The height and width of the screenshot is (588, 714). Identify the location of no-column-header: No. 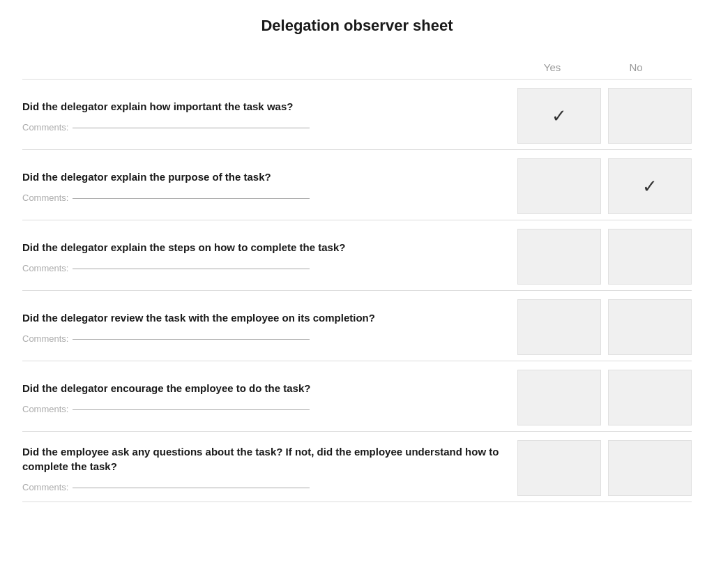
(636, 67).